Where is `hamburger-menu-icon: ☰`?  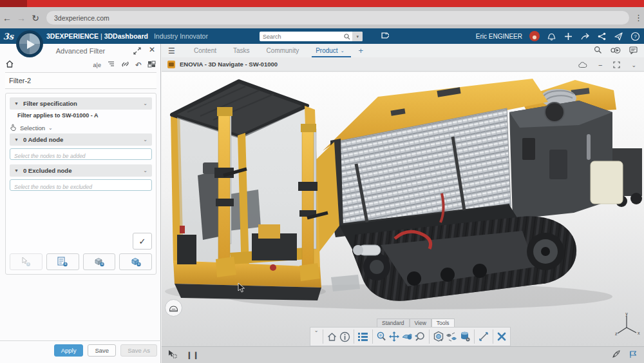 hamburger-menu-icon: ☰ is located at coordinates (173, 51).